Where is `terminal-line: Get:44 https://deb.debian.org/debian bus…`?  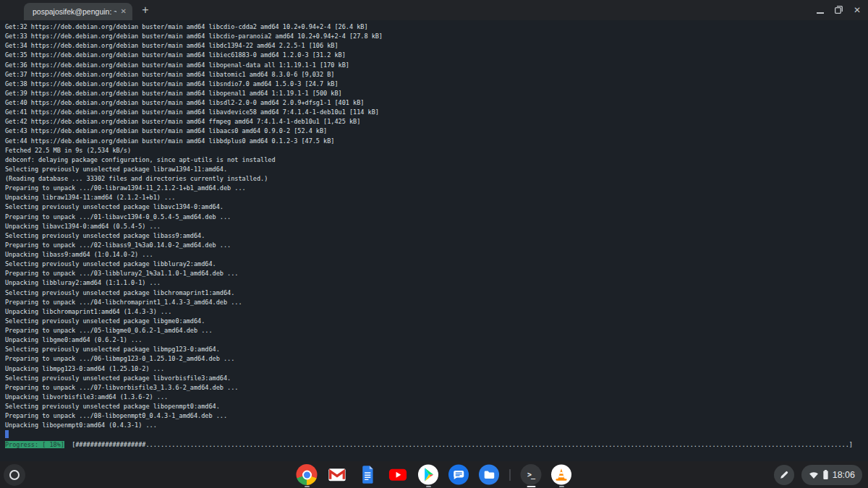
terminal-line: Get:44 https://deb.debian.org/debian bus… is located at coordinates (437, 142).